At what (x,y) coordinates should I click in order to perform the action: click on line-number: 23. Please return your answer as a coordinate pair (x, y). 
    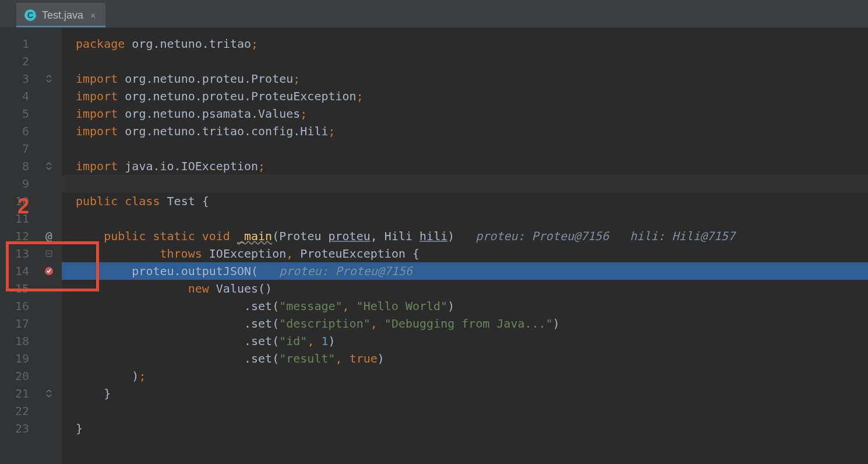
    Looking at the image, I should click on (18, 428).